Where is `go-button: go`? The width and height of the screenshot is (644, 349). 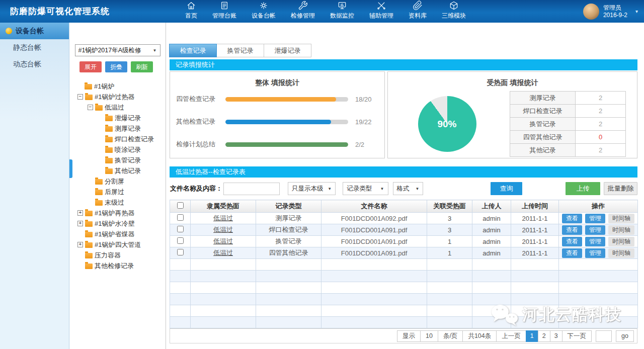 go-button: go is located at coordinates (625, 336).